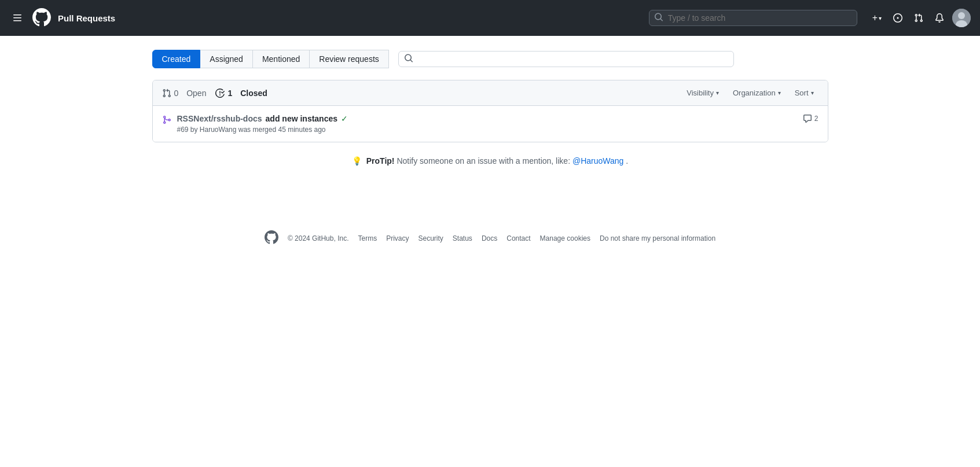 The image size is (980, 467). Describe the element at coordinates (805, 93) in the screenshot. I see `sort-dropdown: Sort ▾` at that location.